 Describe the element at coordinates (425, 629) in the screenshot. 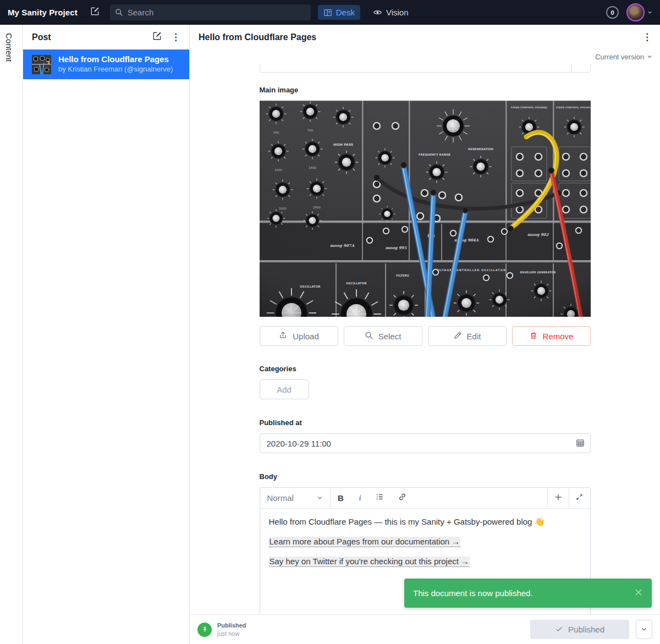

I see `document-footer: Published just now Published` at that location.